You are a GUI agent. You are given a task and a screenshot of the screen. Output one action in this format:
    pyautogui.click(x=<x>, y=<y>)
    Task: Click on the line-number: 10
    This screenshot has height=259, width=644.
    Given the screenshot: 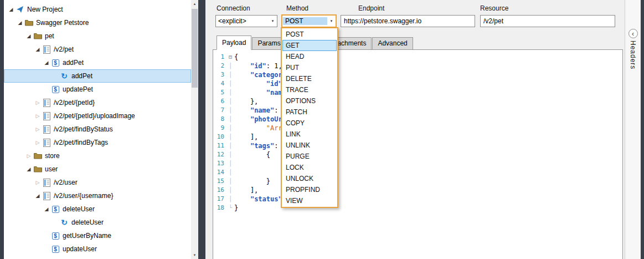 What is the action you would take?
    pyautogui.click(x=220, y=137)
    